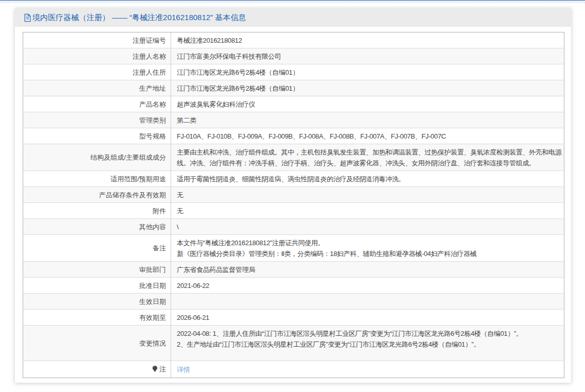 Image resolution: width=585 pixels, height=392 pixels. What do you see at coordinates (294, 158) in the screenshot?
I see `table-row: 结构及组成/主要组成成分主要由主机和冲洗、治疗组件组成。其中，主机包括臭氧发生装…` at bounding box center [294, 158].